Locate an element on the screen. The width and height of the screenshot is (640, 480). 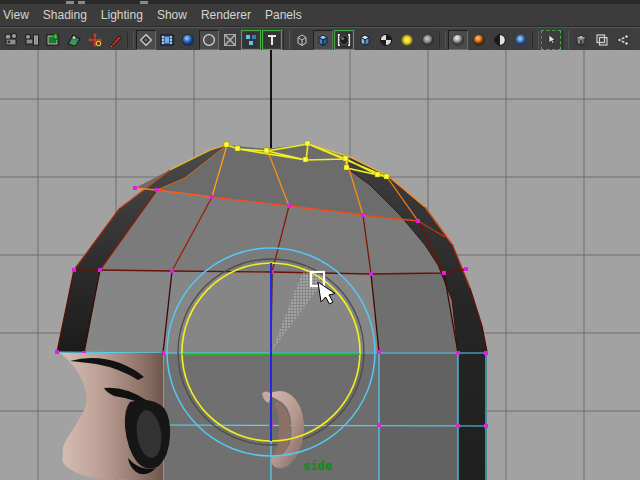
pencil-tool-button is located at coordinates (116, 40).